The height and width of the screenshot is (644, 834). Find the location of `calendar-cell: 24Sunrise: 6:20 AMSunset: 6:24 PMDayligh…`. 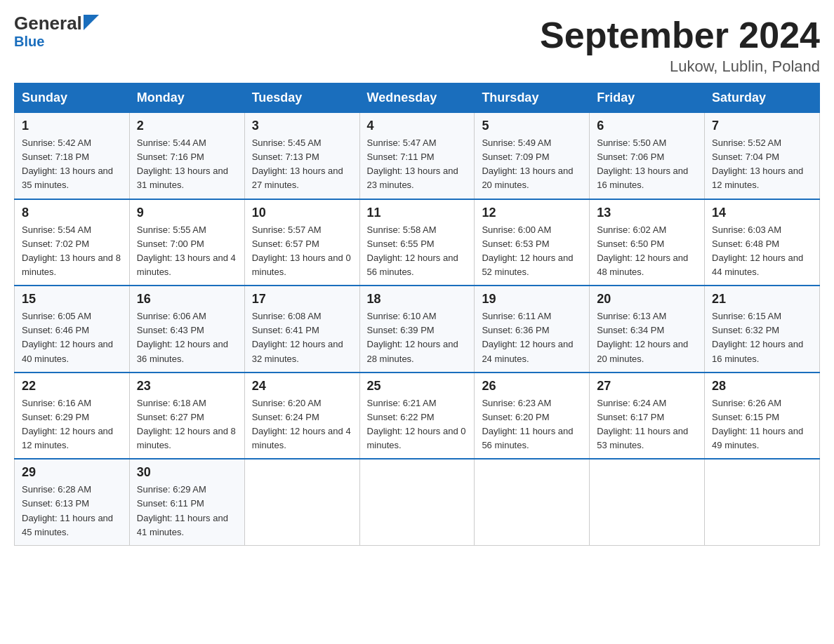

calendar-cell: 24Sunrise: 6:20 AMSunset: 6:24 PMDayligh… is located at coordinates (302, 416).